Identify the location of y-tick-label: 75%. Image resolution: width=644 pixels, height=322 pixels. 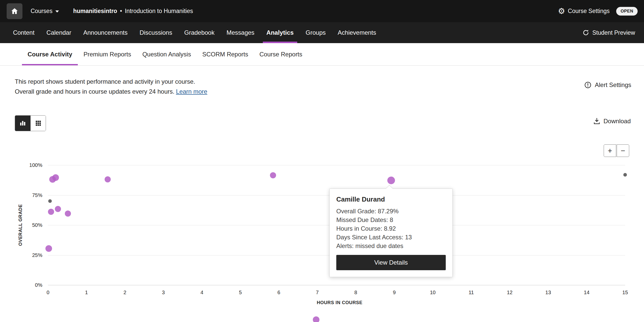
(21, 195).